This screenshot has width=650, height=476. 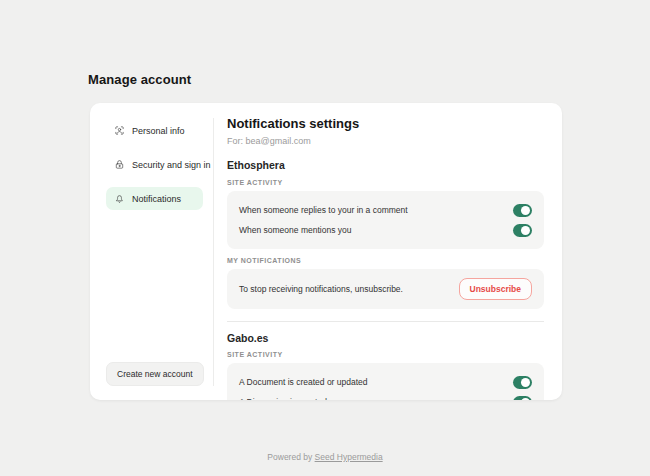 What do you see at coordinates (154, 292) in the screenshot?
I see `sidebar-spacer` at bounding box center [154, 292].